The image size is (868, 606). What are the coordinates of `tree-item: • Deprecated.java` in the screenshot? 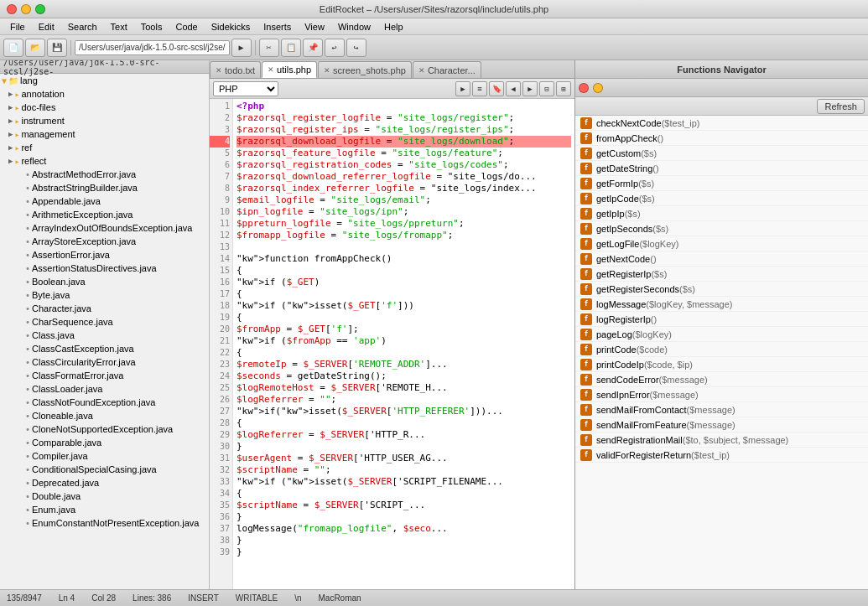 It's located at (104, 483).